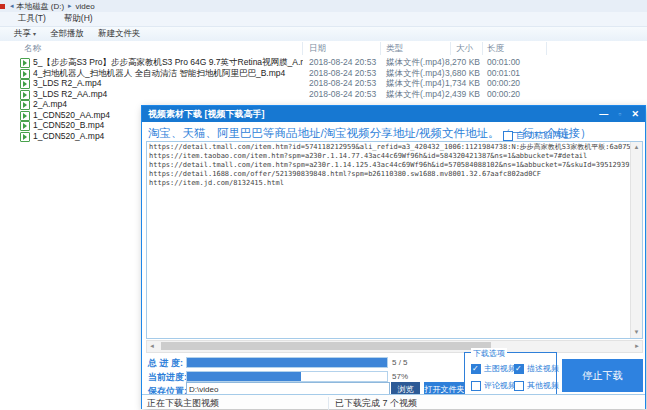 The image size is (647, 410). Describe the element at coordinates (287, 376) in the screenshot. I see `current-progress-bar` at that location.